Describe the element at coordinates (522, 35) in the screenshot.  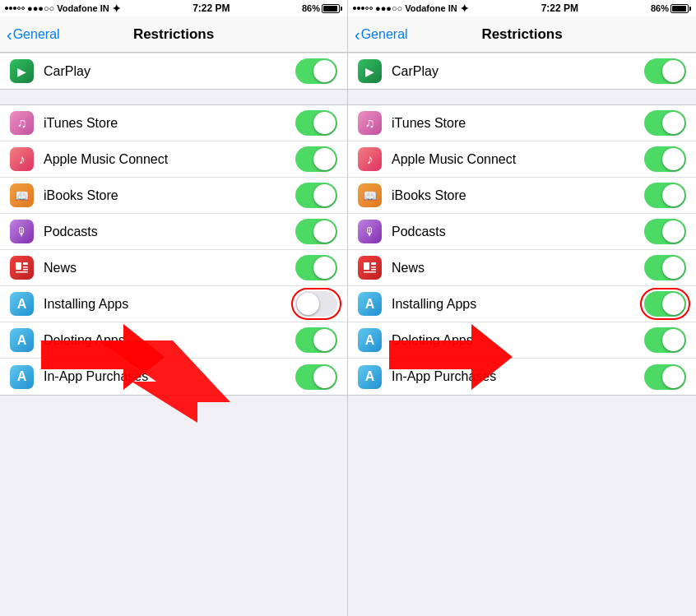
I see `nav-title-right: Restrictions` at that location.